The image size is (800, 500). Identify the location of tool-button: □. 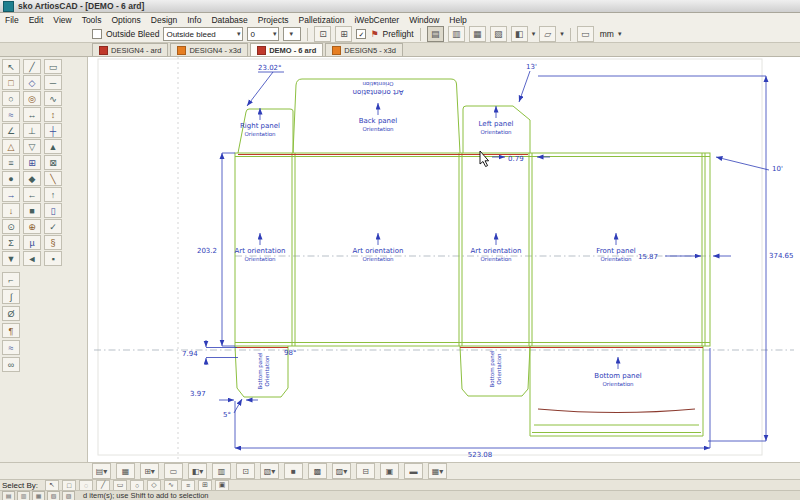
(11, 82).